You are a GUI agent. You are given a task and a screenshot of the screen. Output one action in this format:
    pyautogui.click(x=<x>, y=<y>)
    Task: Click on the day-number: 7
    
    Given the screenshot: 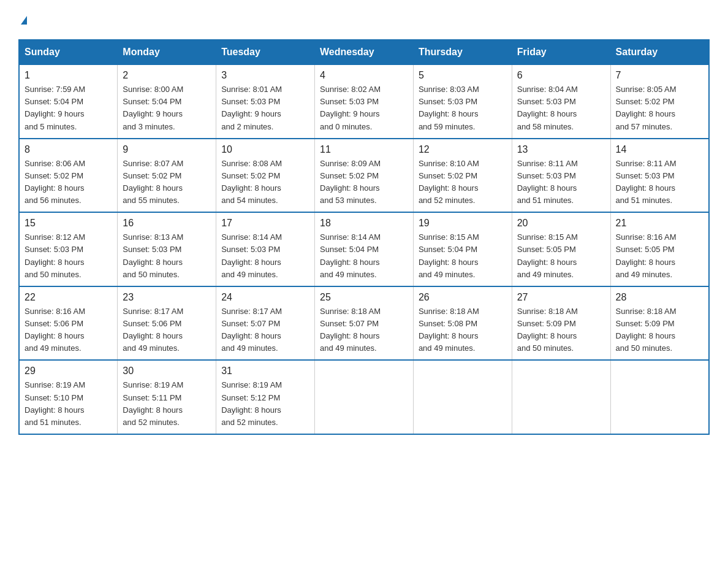 What is the action you would take?
    pyautogui.click(x=659, y=75)
    